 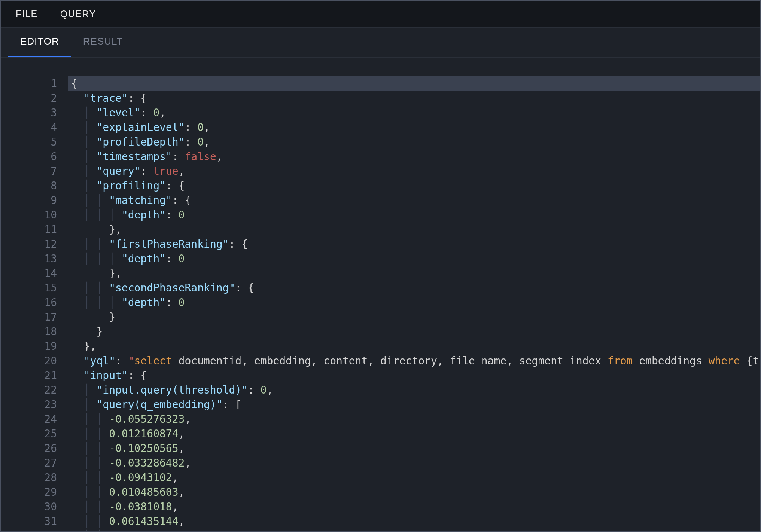 I want to click on code-line: │ │ 0.061435144,, so click(x=414, y=522).